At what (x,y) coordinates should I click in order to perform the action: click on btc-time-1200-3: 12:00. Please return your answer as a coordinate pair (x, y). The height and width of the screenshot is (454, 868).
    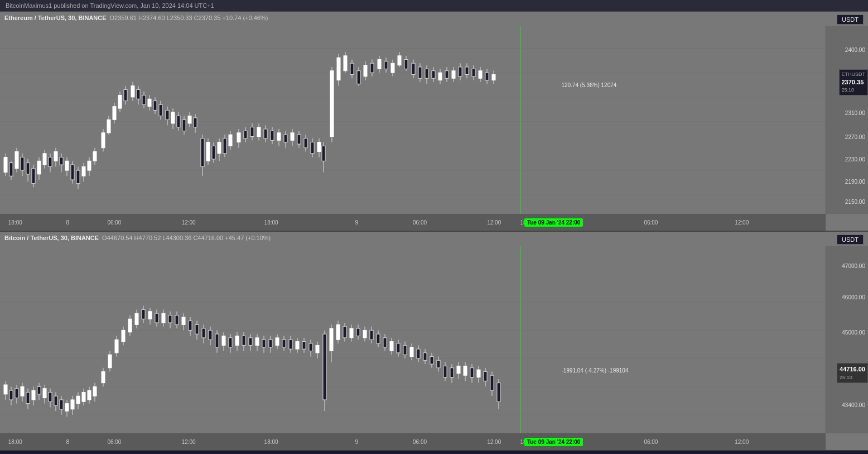
    Looking at the image, I should click on (742, 442).